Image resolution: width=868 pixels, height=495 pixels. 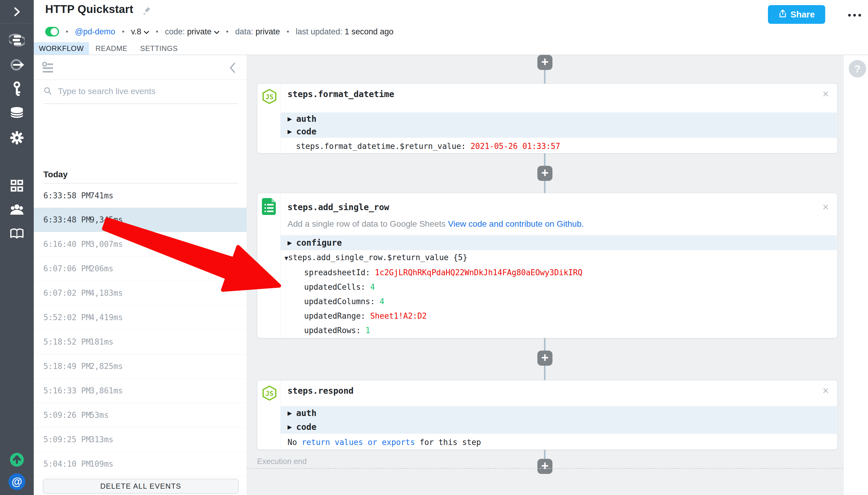 I want to click on return-value: 4, so click(x=372, y=287).